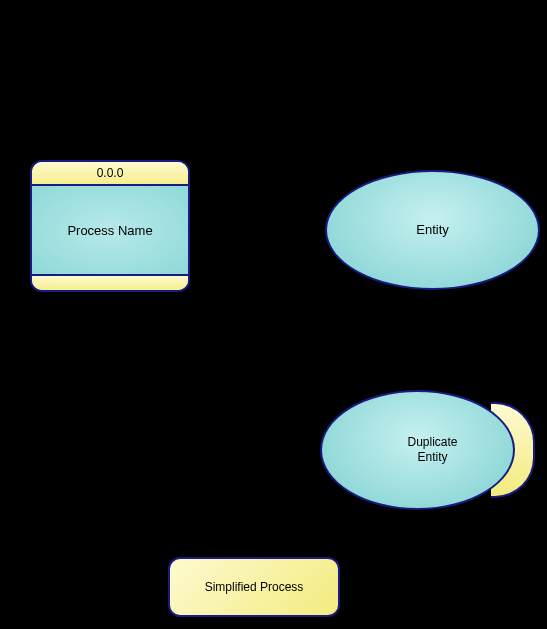 Image resolution: width=547 pixels, height=629 pixels. Describe the element at coordinates (432, 442) in the screenshot. I see `duplicate-entity-label-line1: Duplicate` at that location.